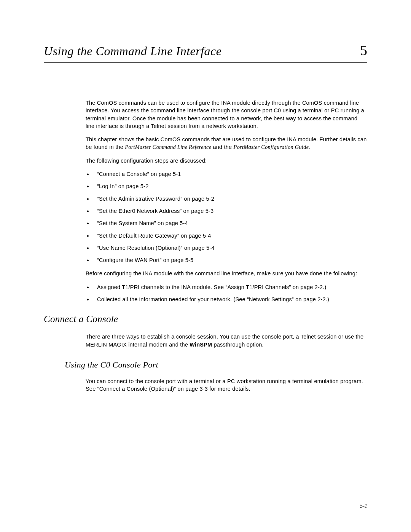 The image size is (411, 532). What do you see at coordinates (168, 147) in the screenshot?
I see `intro-p2-ref1: PortMaster Command Line Reference` at bounding box center [168, 147].